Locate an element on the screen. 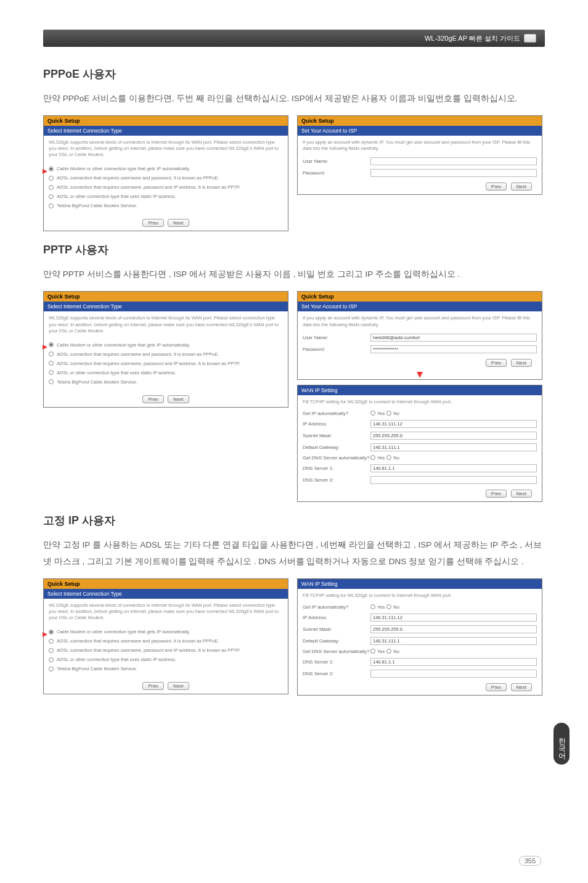 This screenshot has width=588, height=883. device-icon is located at coordinates (530, 38).